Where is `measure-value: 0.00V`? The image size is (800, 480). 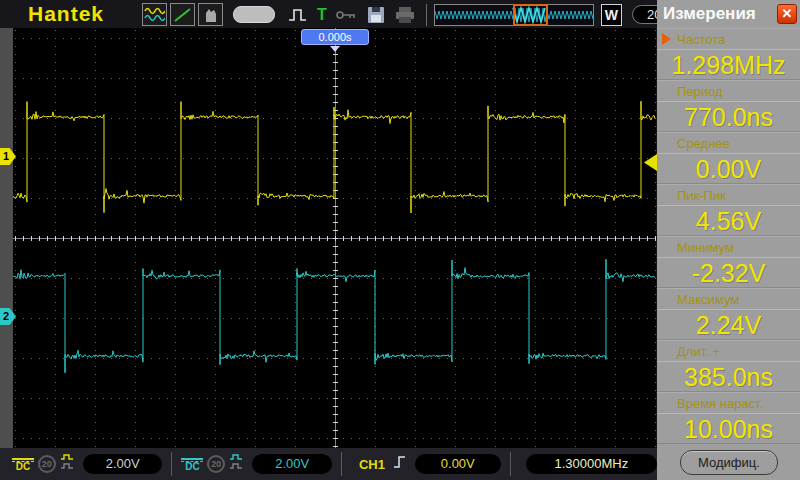
measure-value: 0.00V is located at coordinates (728, 168).